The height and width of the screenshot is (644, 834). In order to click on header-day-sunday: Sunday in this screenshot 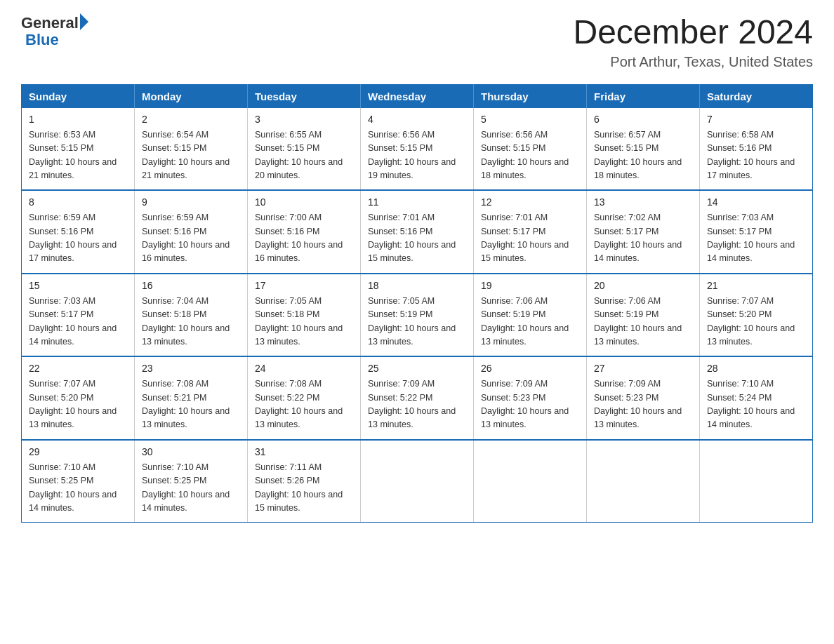, I will do `click(79, 96)`.